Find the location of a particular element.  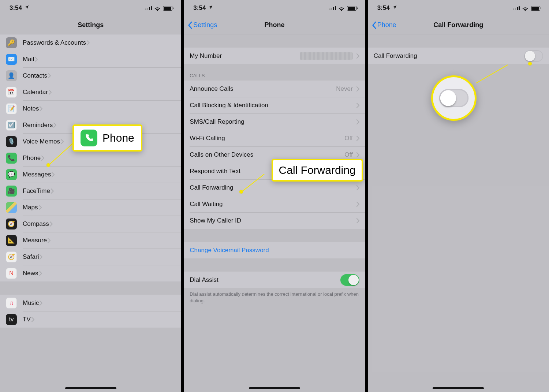

back-label: Settings is located at coordinates (205, 25).